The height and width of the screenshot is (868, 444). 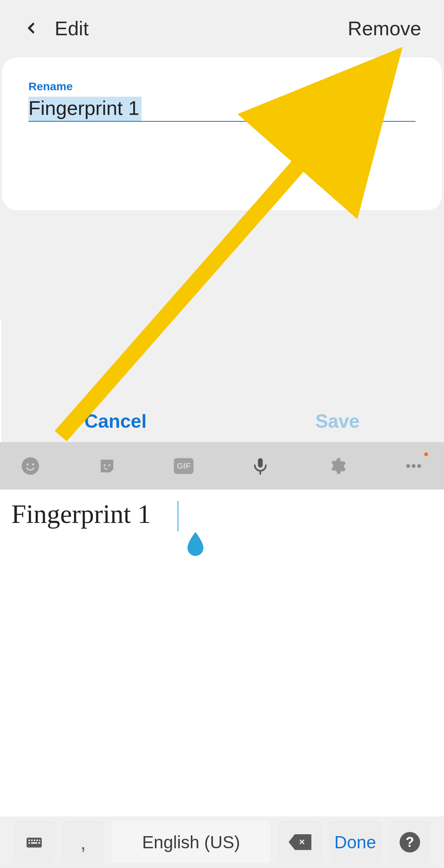 I want to click on help-key: ?, so click(x=410, y=842).